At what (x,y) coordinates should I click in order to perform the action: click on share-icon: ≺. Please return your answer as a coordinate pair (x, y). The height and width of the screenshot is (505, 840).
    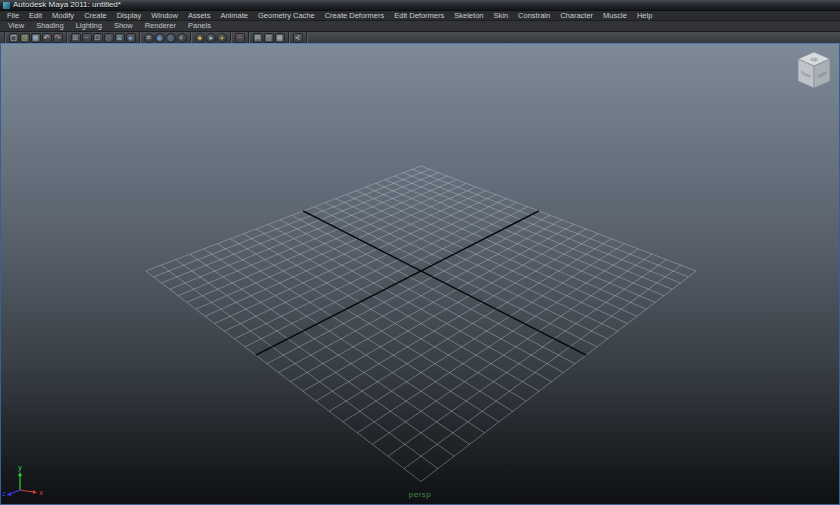
    Looking at the image, I should click on (298, 38).